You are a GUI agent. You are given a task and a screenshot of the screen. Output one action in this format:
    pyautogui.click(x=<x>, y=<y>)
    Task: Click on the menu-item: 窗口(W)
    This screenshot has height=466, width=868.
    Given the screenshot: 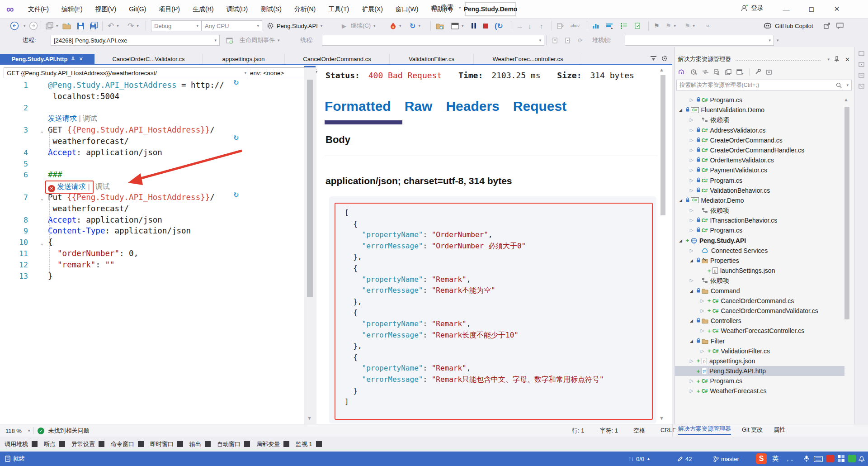 What is the action you would take?
    pyautogui.click(x=407, y=9)
    